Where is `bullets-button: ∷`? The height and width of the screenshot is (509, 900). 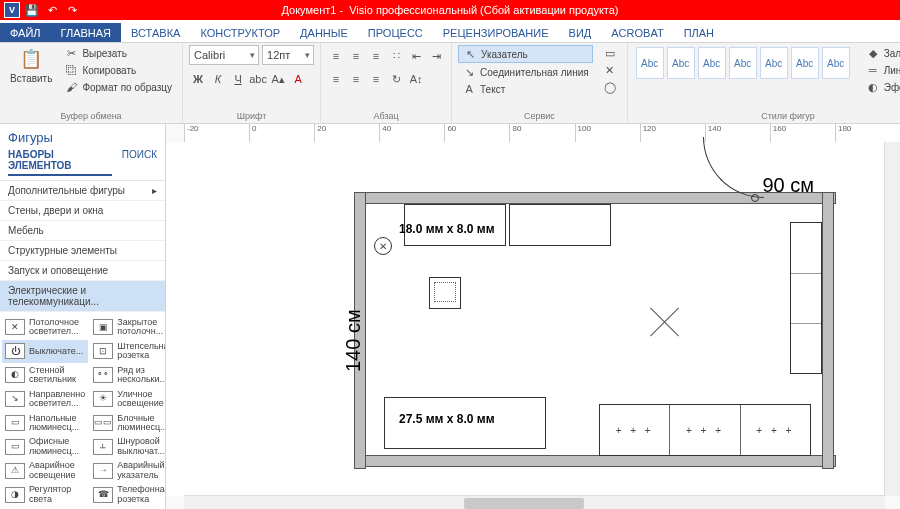
bullets-button: ∷ is located at coordinates (396, 56).